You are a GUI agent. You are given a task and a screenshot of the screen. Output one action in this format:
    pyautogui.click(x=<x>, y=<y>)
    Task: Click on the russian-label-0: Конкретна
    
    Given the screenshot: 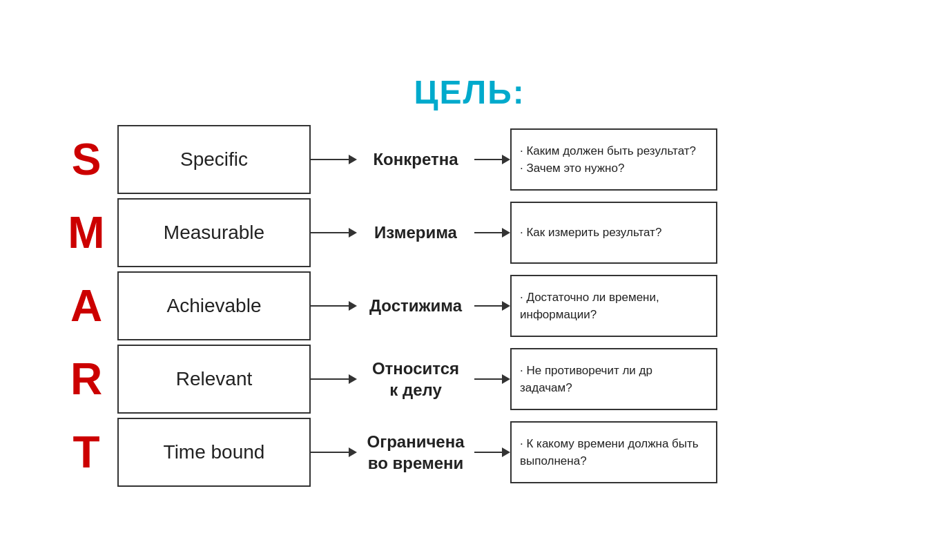 What is the action you would take?
    pyautogui.click(x=416, y=159)
    